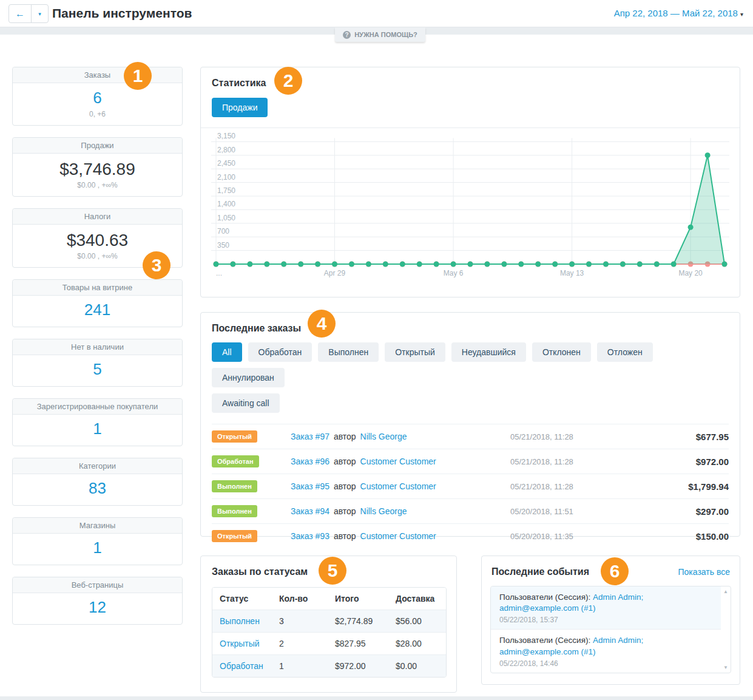 This screenshot has height=700, width=753. What do you see at coordinates (678, 13) in the screenshot?
I see `date-range-picker: Апр 22, 2018 — Май 22, 2018▾` at bounding box center [678, 13].